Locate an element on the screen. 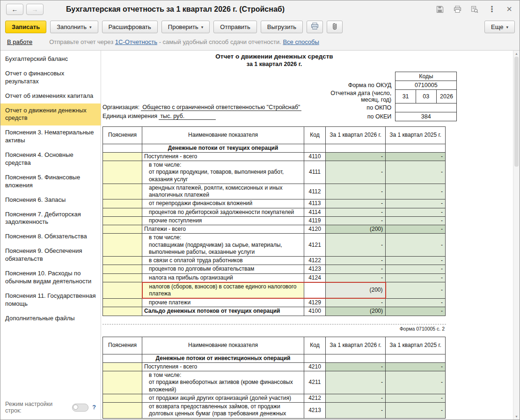 The width and height of the screenshot is (520, 420). print-icon is located at coordinates (457, 9).